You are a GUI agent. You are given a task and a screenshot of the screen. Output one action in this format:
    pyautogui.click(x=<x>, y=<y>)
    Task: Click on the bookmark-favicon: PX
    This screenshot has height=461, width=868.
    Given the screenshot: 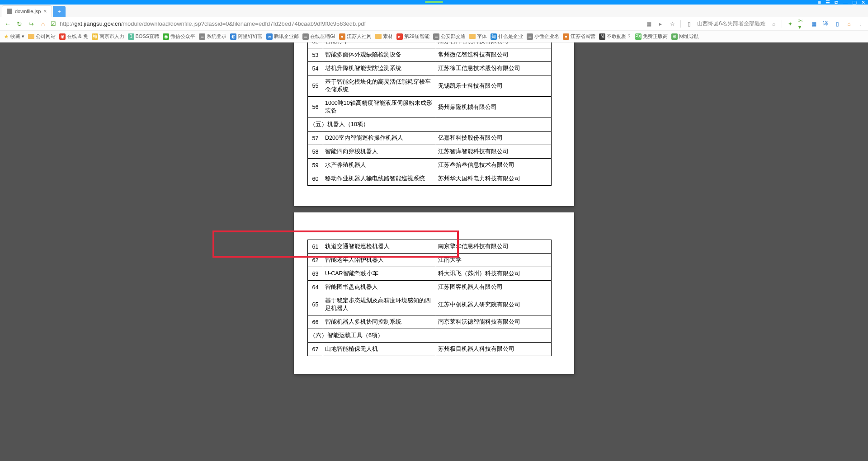 What is the action you would take?
    pyautogui.click(x=638, y=37)
    